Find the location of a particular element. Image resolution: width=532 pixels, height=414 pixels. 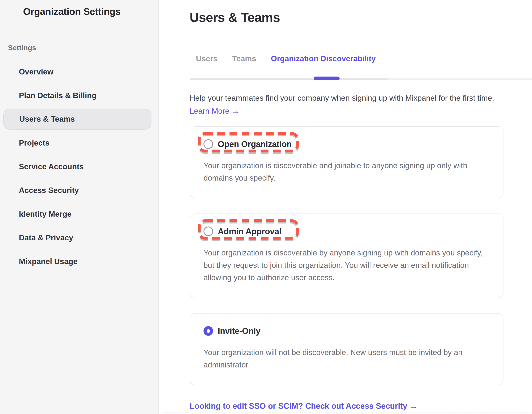

tab-divider-segment is located at coordinates (289, 79).